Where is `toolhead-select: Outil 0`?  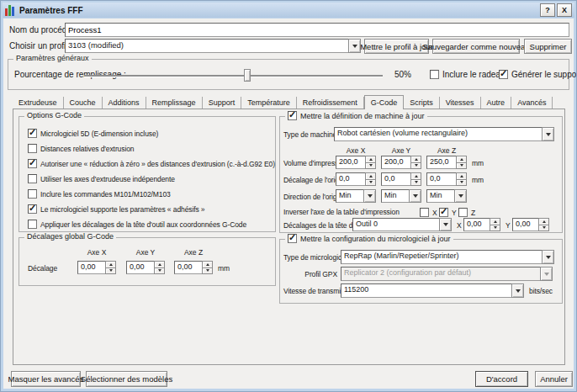
toolhead-select: Outil 0 is located at coordinates (402, 225).